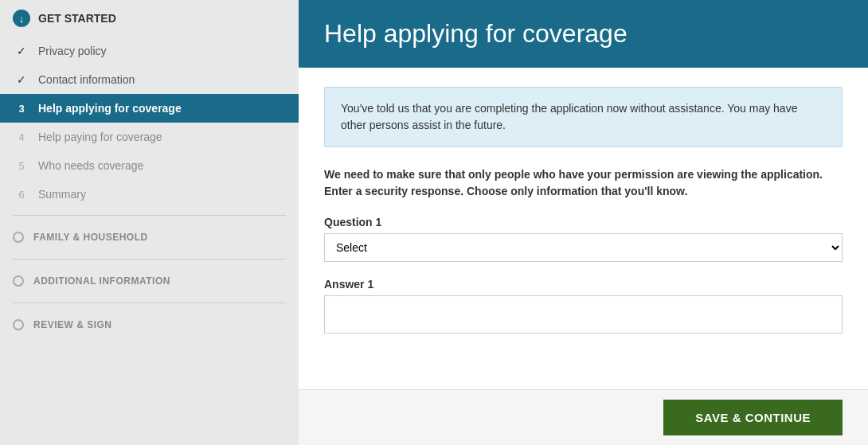  I want to click on question-label: Question 1, so click(583, 222).